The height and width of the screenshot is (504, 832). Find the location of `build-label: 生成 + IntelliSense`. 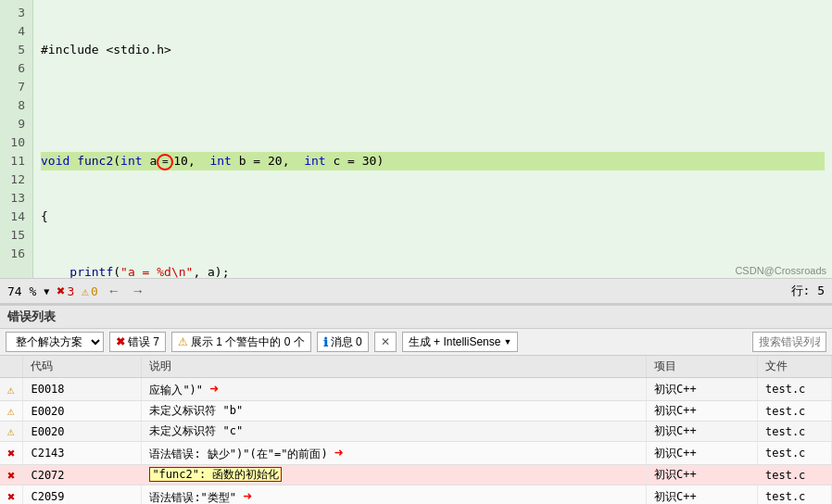

build-label: 生成 + IntelliSense is located at coordinates (455, 343).